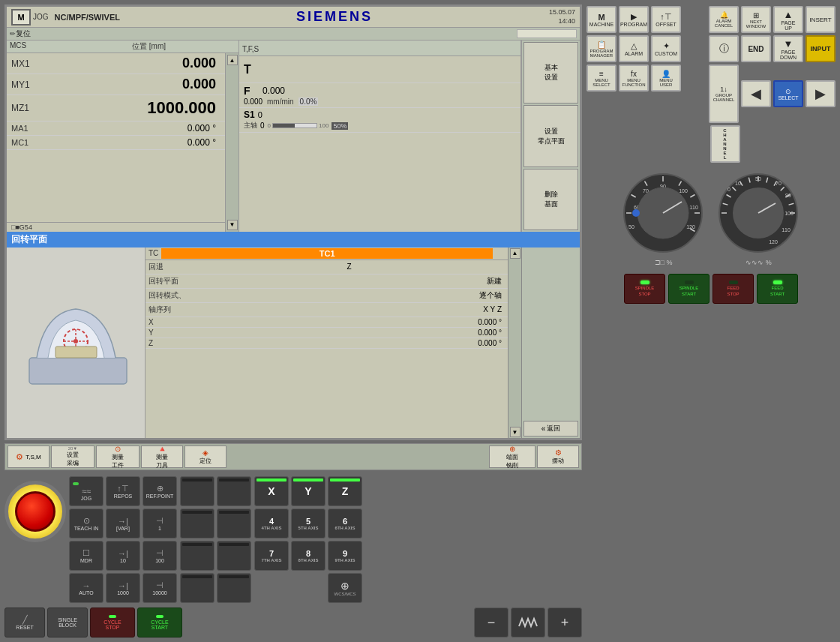 The height and width of the screenshot is (642, 840). I want to click on menu-select-btn: ≡ MENUSELECT, so click(602, 78).